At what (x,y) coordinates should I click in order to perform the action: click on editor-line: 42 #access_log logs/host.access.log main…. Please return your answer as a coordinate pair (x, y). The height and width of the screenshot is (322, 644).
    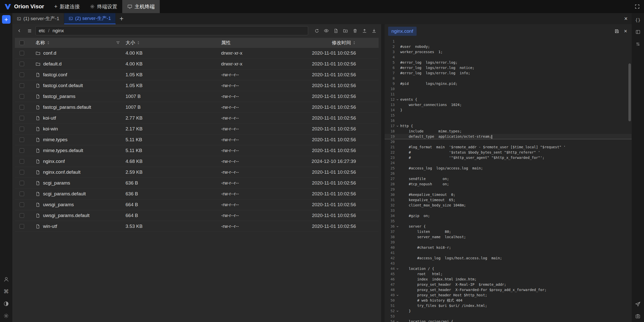
    Looking at the image, I should click on (508, 258).